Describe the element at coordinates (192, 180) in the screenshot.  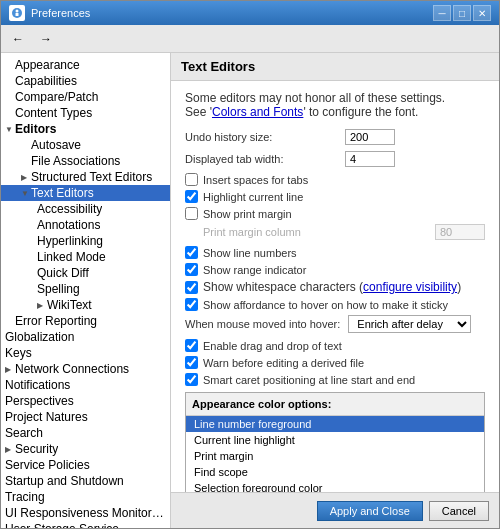
I see `insert-spaces-checkbox` at that location.